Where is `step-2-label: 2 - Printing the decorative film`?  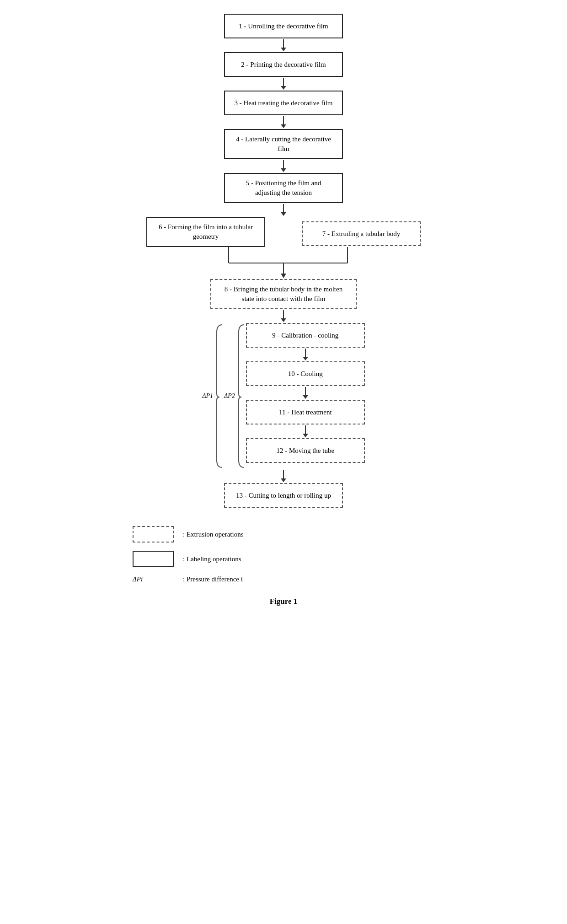 step-2-label: 2 - Printing the decorative film is located at coordinates (284, 65).